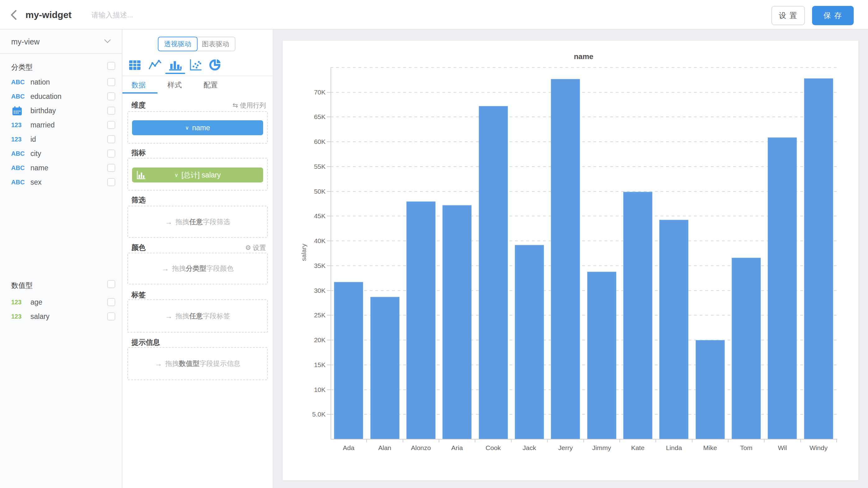 Image resolution: width=868 pixels, height=488 pixels. Describe the element at coordinates (305, 266) in the screenshot. I see `y-axis-tick-label: 35K` at that location.